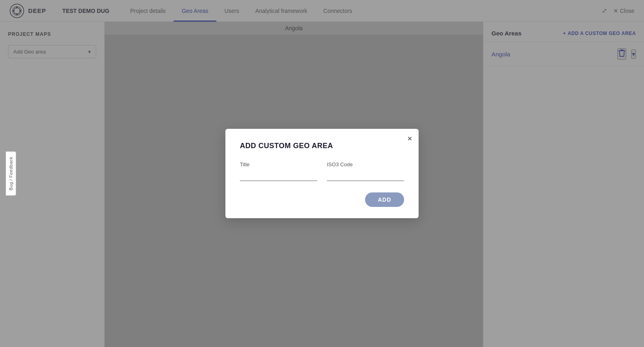 The width and height of the screenshot is (644, 347). I want to click on title-field: Title, so click(279, 171).